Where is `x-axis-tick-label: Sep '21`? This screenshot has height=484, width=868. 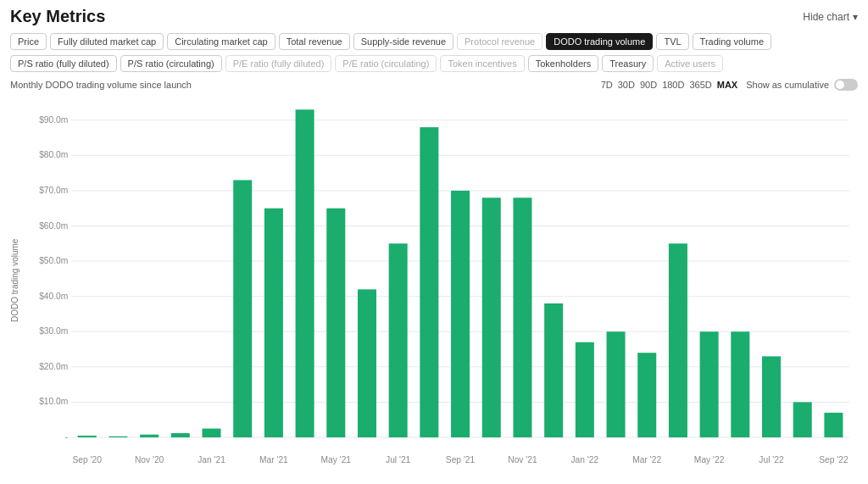 x-axis-tick-label: Sep '21 is located at coordinates (461, 459).